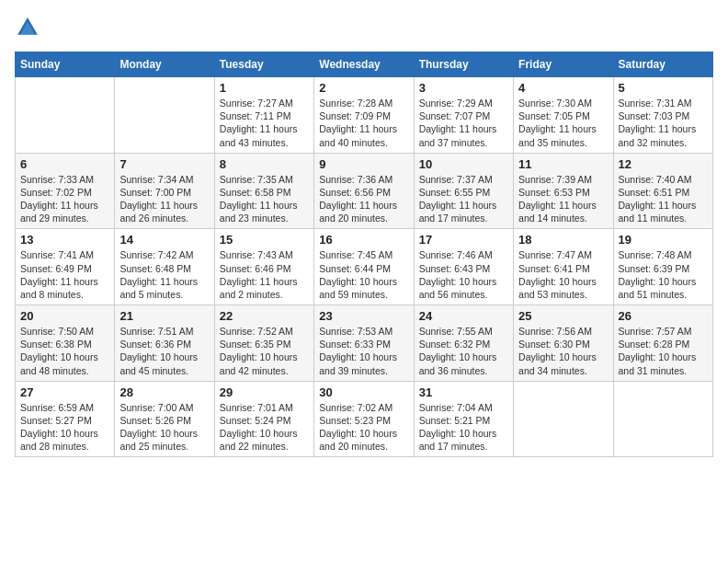 The width and height of the screenshot is (728, 563). I want to click on day-info: Sunrise: 7:29 AMSunset: 7:07 PMDaylight:…, so click(463, 123).